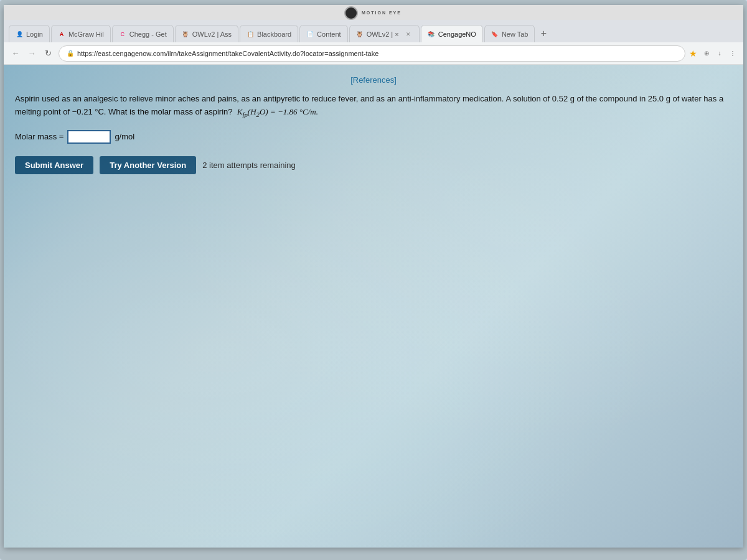 Image resolution: width=747 pixels, height=560 pixels. What do you see at coordinates (431, 34) in the screenshot?
I see `tab-favicon-cengageno: 📚` at bounding box center [431, 34].